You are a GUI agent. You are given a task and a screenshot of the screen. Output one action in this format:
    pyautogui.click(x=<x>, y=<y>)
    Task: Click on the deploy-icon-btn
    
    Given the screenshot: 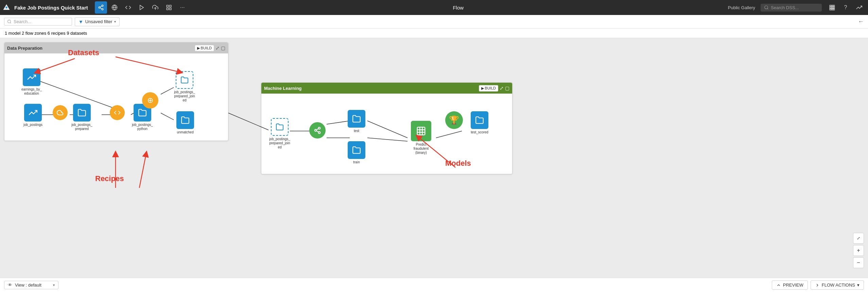 What is the action you would take?
    pyautogui.click(x=155, y=7)
    